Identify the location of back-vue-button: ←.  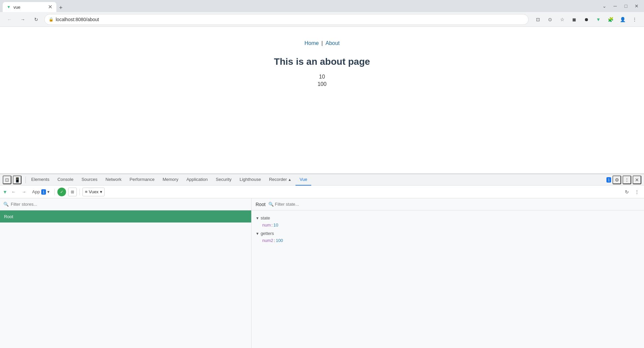
(13, 192).